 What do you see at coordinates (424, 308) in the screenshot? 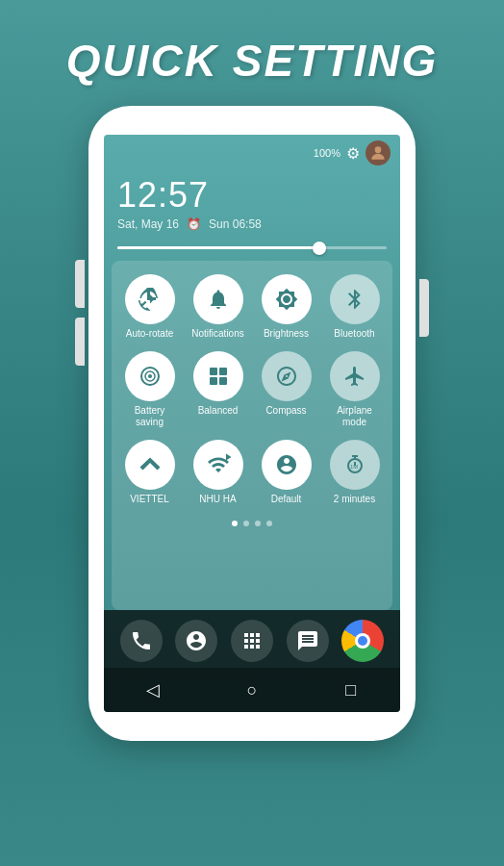
I see `power-button` at bounding box center [424, 308].